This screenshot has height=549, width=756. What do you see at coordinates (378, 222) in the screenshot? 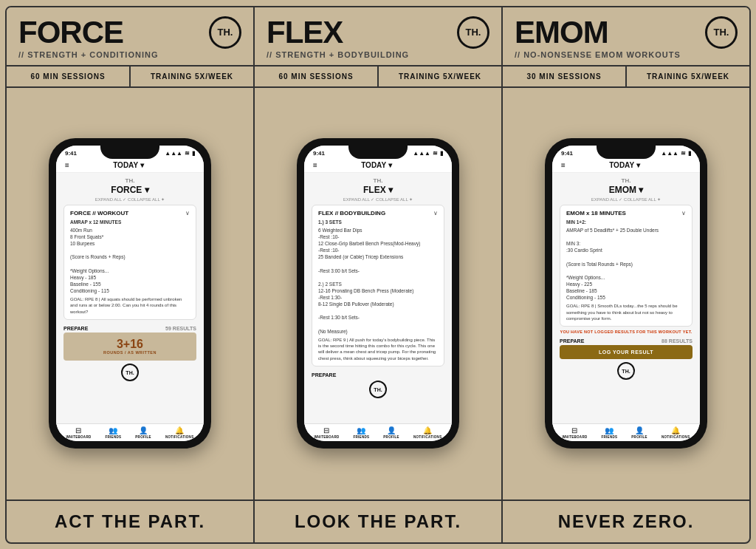
I see `workout-section-flex: 1.) 3 SETS` at bounding box center [378, 222].